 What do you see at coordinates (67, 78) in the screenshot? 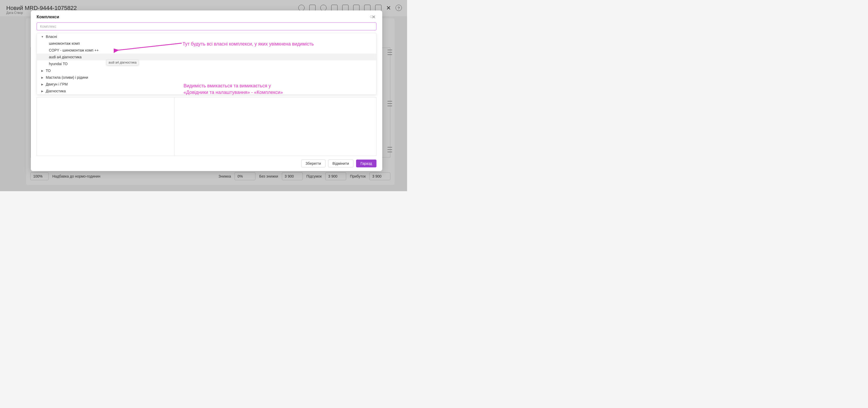
I see `tree-group-label: Мастила (оливи) і рідини` at bounding box center [67, 78].